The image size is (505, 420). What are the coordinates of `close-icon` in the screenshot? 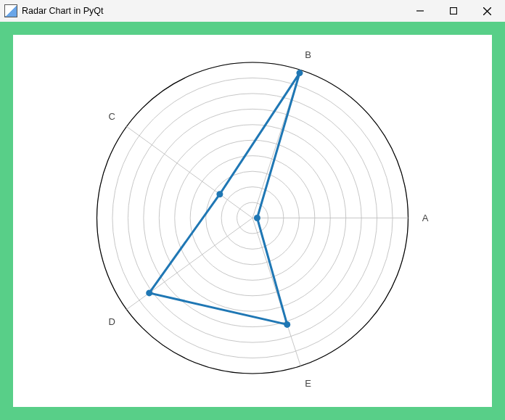 It's located at (488, 12).